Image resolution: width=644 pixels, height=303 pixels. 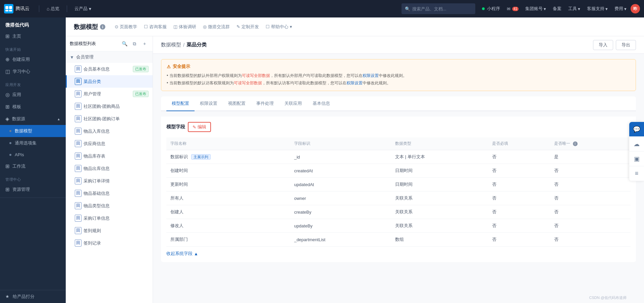 I want to click on tab-event: 事件处理, so click(x=265, y=104).